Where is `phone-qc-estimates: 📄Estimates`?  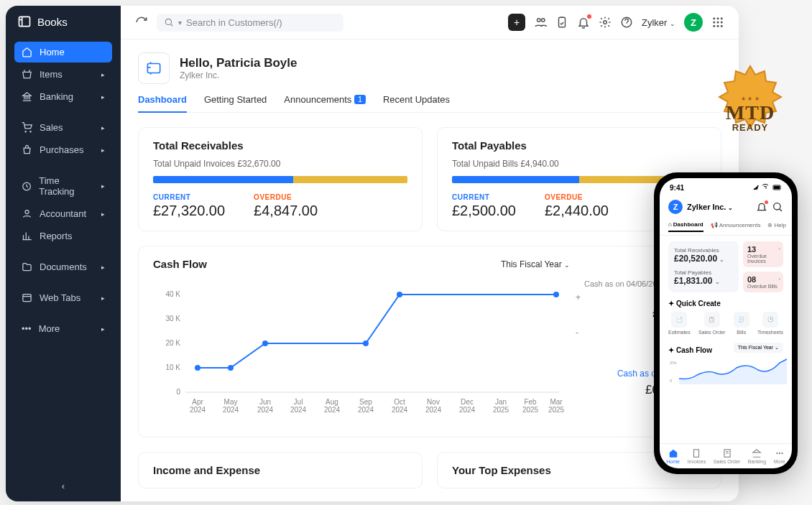 phone-qc-estimates: 📄Estimates is located at coordinates (680, 323).